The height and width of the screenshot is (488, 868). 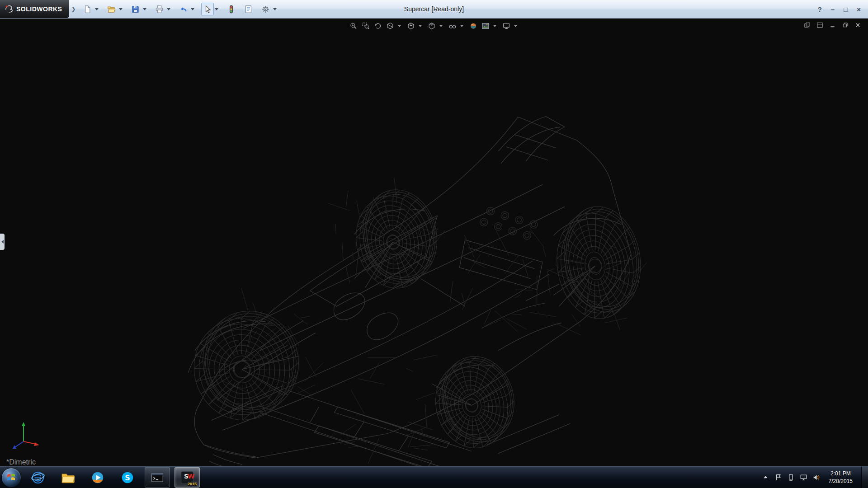 I want to click on solidworks-logo: SOLIDWORKS, so click(x=34, y=9).